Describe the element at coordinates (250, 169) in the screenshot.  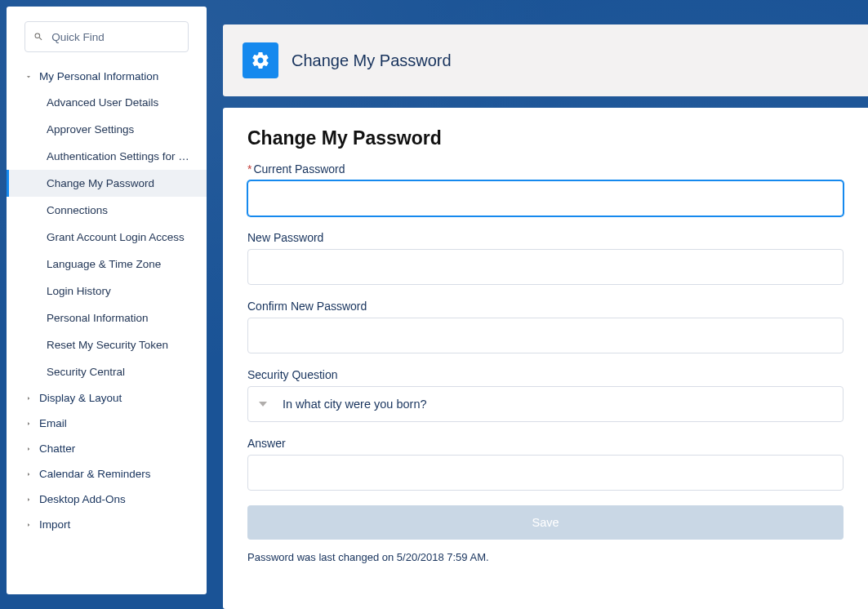
I see `required-marker: *` at that location.